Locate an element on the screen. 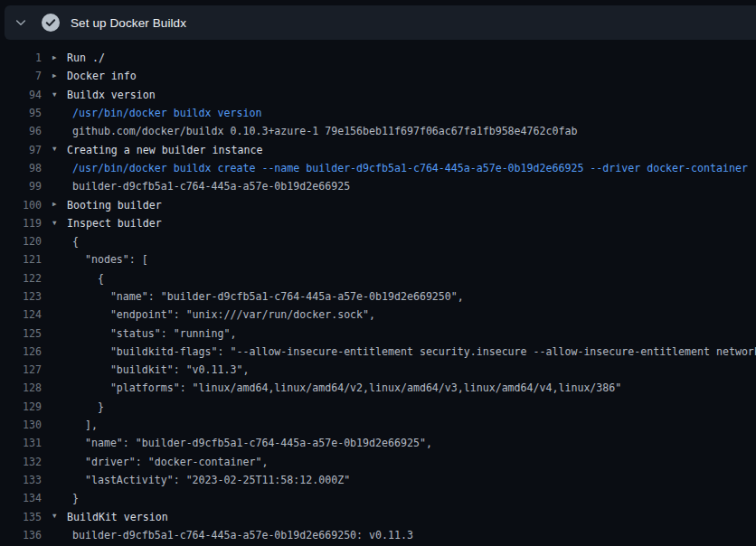 The height and width of the screenshot is (546, 756). log-line-text: "buildkit": "v0.11.3", is located at coordinates (411, 370).